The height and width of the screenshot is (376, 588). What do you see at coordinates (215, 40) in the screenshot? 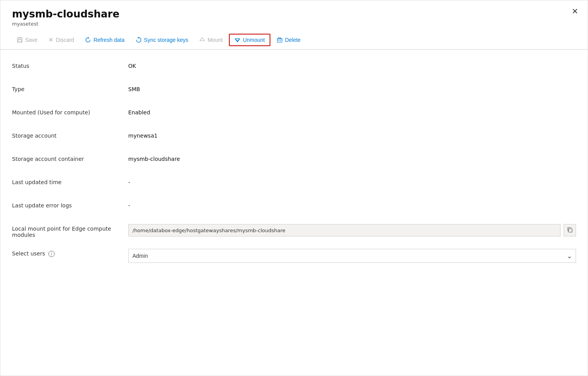
I see `mount-label: Mount` at bounding box center [215, 40].